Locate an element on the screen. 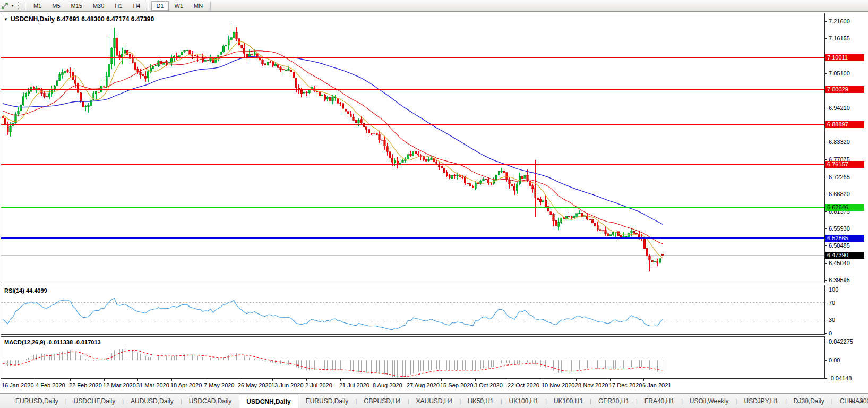 This screenshot has width=868, height=408. timeframe-button-M1: M1 is located at coordinates (37, 6).